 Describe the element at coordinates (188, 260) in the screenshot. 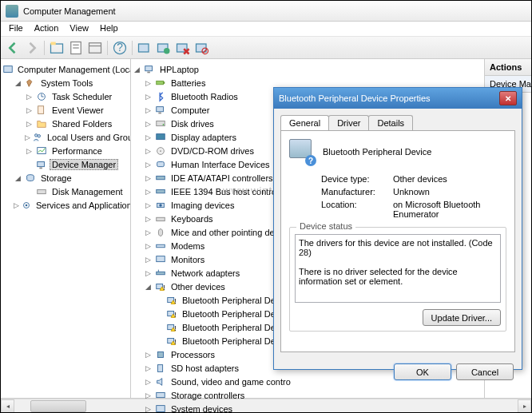

I see `tree-monitors: Monitors` at that location.